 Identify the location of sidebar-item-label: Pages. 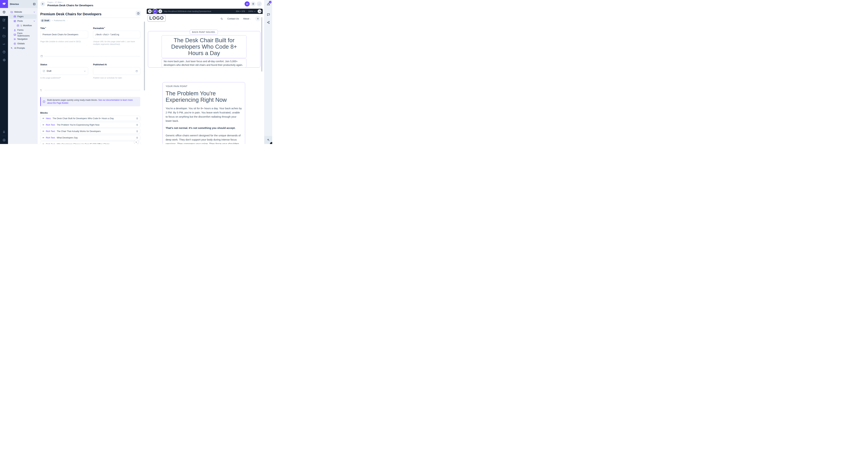
(21, 17).